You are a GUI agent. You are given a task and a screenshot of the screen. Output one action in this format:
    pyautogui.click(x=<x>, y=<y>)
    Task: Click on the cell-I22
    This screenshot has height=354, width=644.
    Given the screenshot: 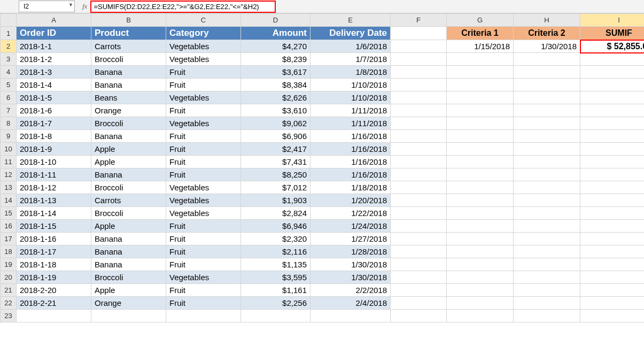 What is the action you would take?
    pyautogui.click(x=612, y=303)
    